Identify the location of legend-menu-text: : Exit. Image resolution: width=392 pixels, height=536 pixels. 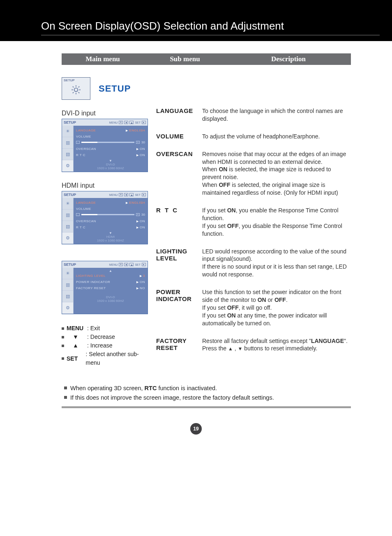
(94, 329).